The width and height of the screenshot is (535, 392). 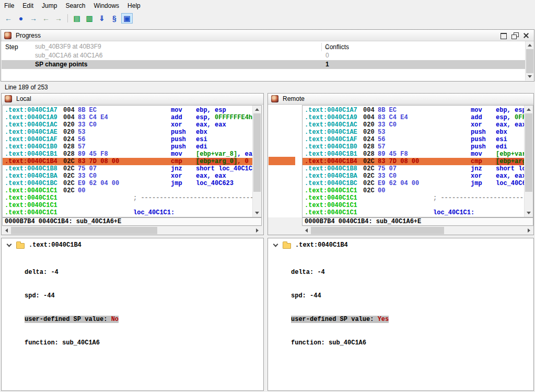 I want to click on address: .text:0040C1BC, so click(x=331, y=183).